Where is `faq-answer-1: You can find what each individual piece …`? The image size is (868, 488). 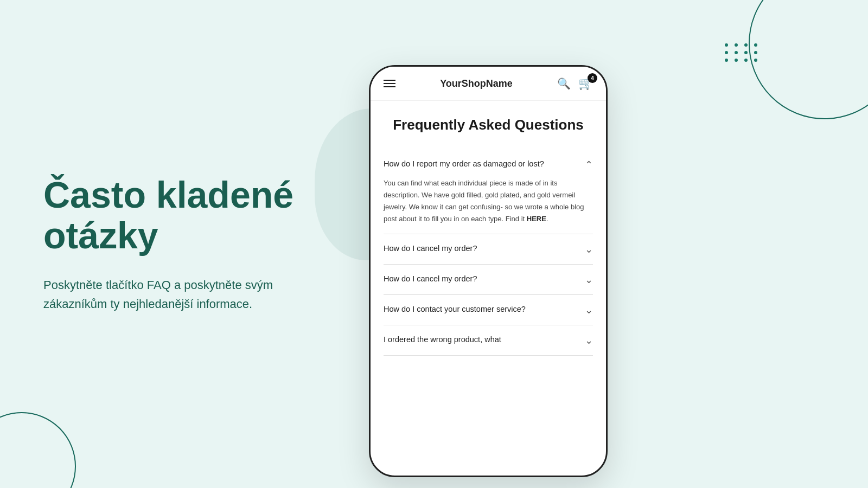 faq-answer-1: You can find what each individual piece … is located at coordinates (488, 201).